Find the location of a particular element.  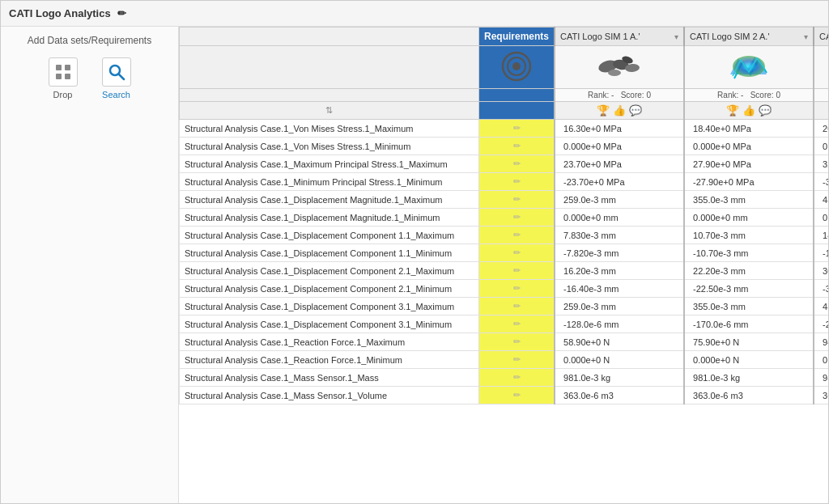

empty-thumb is located at coordinates (329, 68).